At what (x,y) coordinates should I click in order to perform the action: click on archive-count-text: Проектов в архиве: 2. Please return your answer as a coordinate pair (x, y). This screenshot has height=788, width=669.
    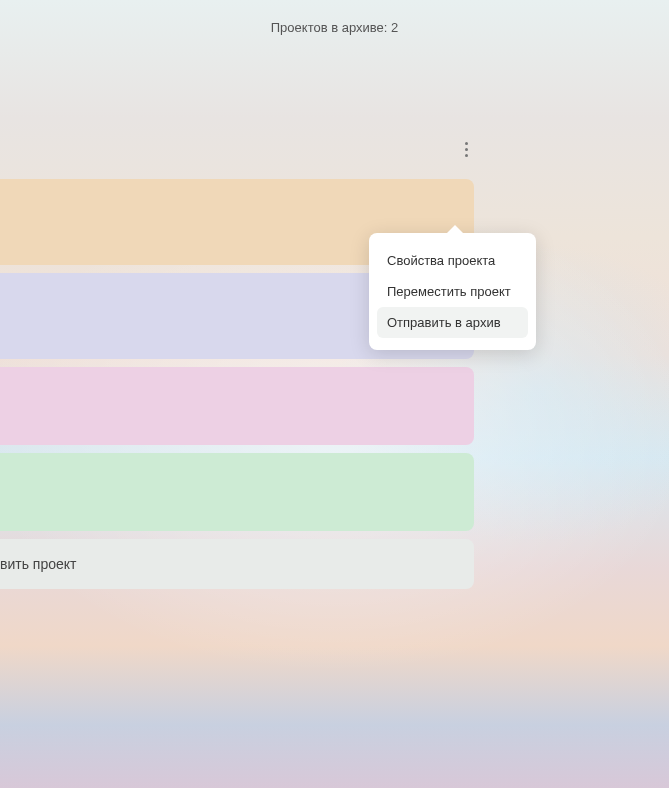
    Looking at the image, I should click on (334, 28).